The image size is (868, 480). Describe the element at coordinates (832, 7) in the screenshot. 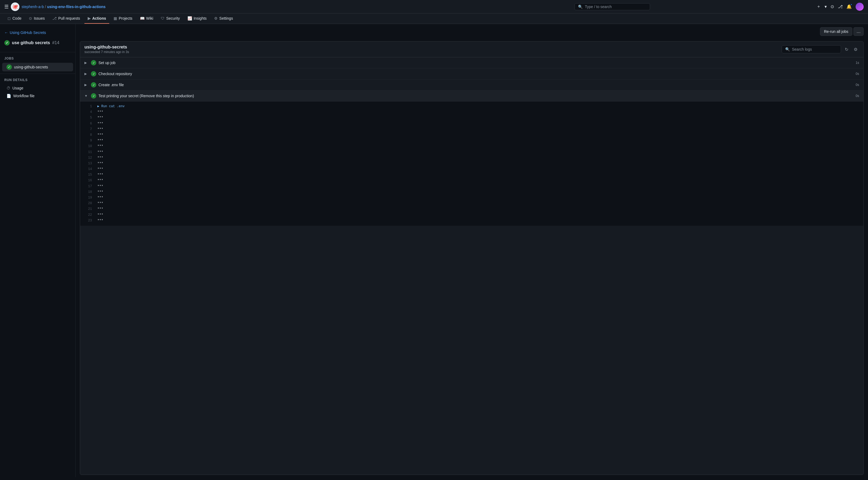

I see `issue-icon: ⊙` at that location.